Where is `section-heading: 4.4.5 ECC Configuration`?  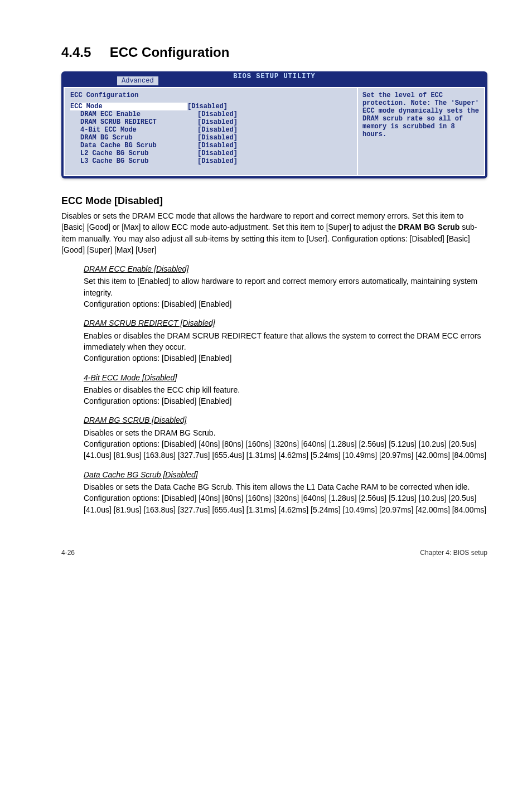
section-heading: 4.4.5 ECC Configuration is located at coordinates (274, 52).